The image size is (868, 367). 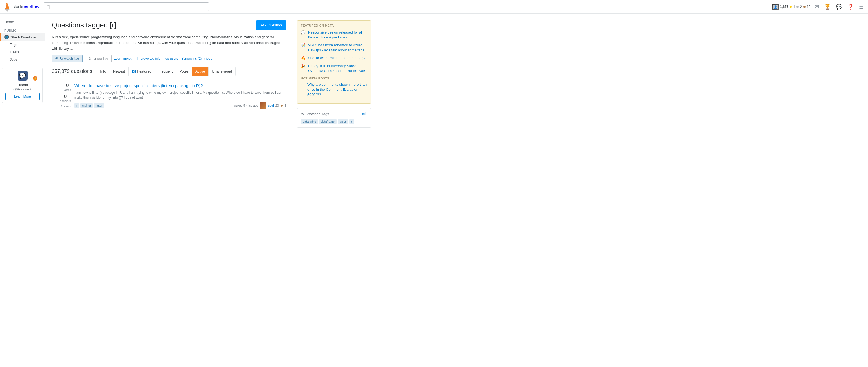 What do you see at coordinates (776, 7) in the screenshot?
I see `avatar-icon: 👤` at bounding box center [776, 7].